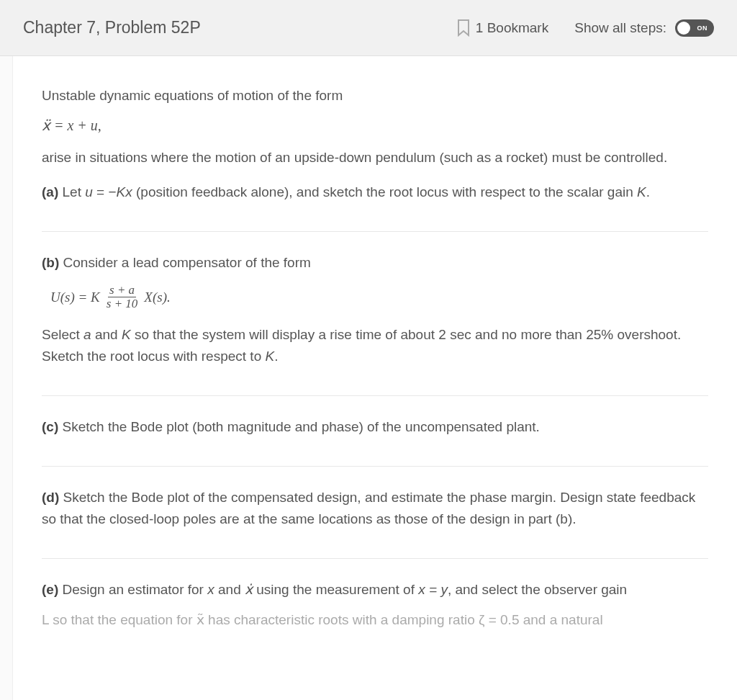 Image resolution: width=737 pixels, height=700 pixels. I want to click on part-b-tail: Select a and K so that the system will d…, so click(375, 346).